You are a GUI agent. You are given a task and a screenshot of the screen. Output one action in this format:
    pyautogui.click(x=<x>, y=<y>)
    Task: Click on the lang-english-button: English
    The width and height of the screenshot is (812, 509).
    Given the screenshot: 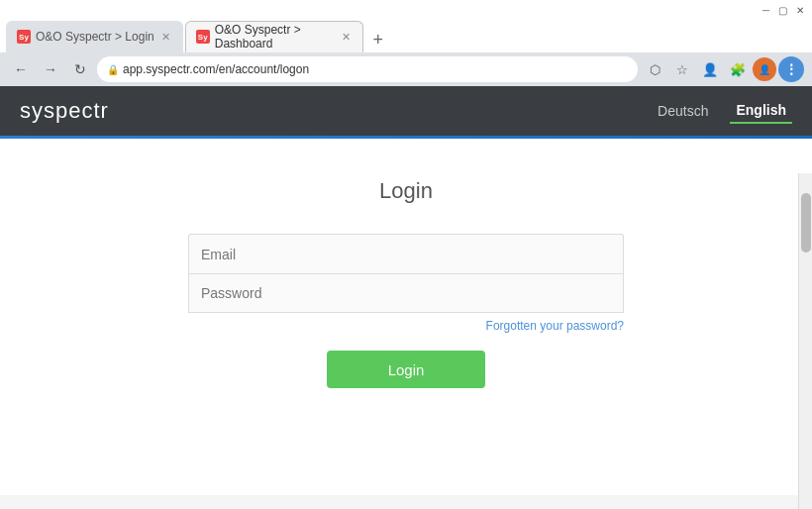 What is the action you would take?
    pyautogui.click(x=761, y=111)
    